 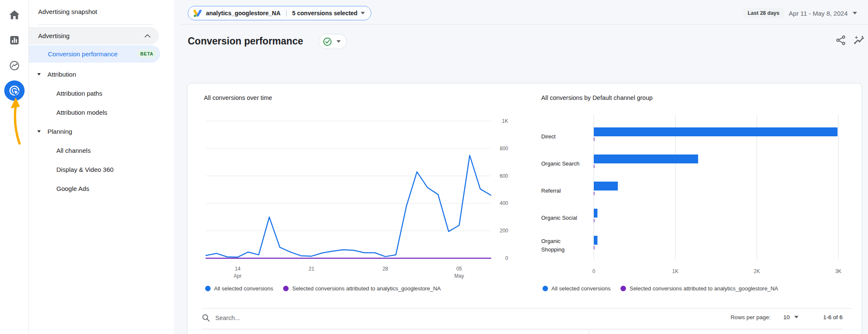 What do you see at coordinates (551, 241) in the screenshot?
I see `bar-category-label: Organic` at bounding box center [551, 241].